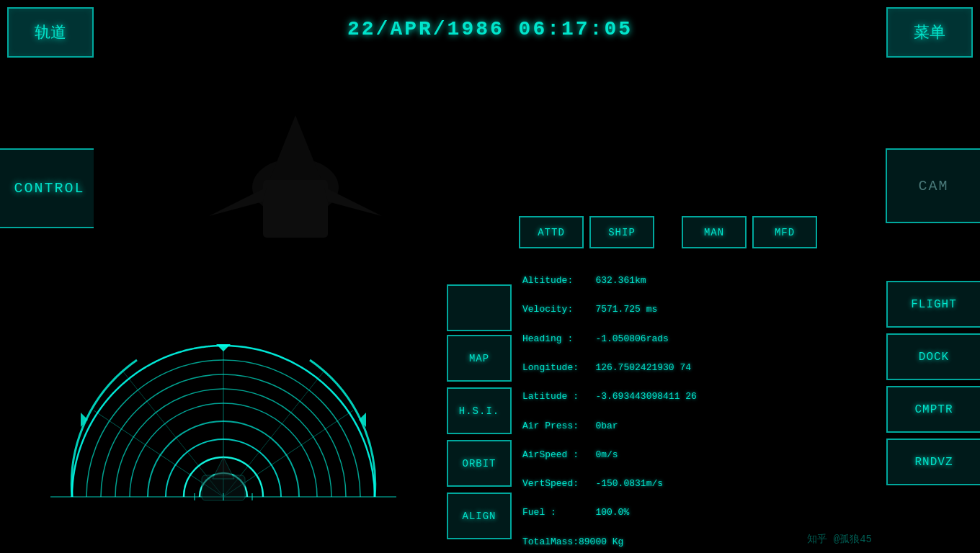 The width and height of the screenshot is (980, 553). Describe the element at coordinates (571, 426) in the screenshot. I see `airpress-line: Air Press: 0bar` at that location.